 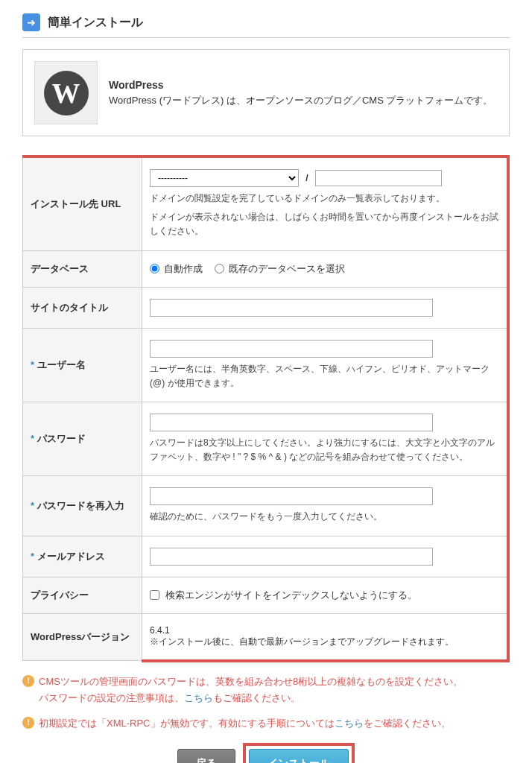 What do you see at coordinates (301, 101) in the screenshot?
I see `app-description: WordPress (ワードプレス) は、オープンソースのブログ／CMS プラッ…` at bounding box center [301, 101].